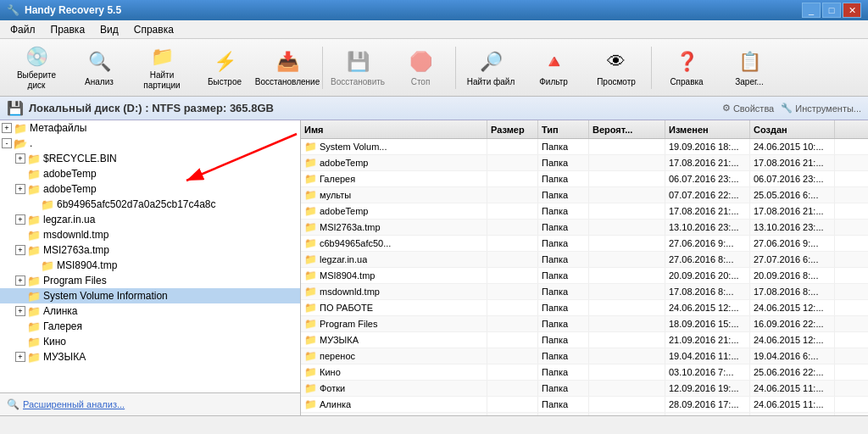  What do you see at coordinates (749, 68) in the screenshot?
I see `register-button: 📋 Зарег...` at bounding box center [749, 68].